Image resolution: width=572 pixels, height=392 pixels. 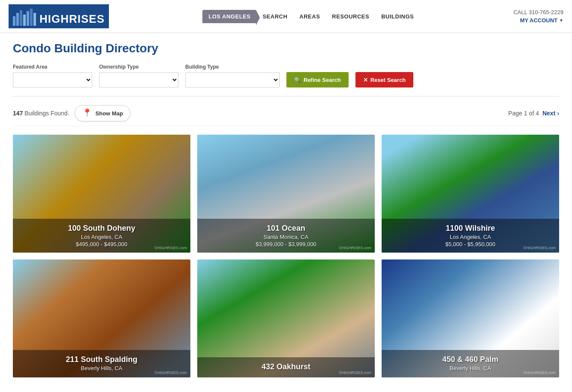 I want to click on reset-search-button: ✕ Reset Search, so click(x=384, y=80).